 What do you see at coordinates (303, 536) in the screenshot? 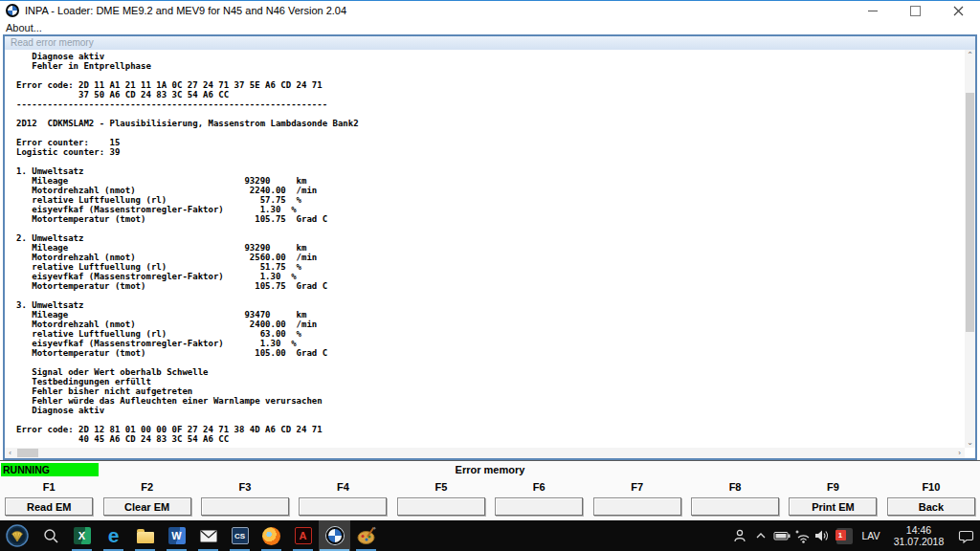
I see `acrobat-icon: A` at bounding box center [303, 536].